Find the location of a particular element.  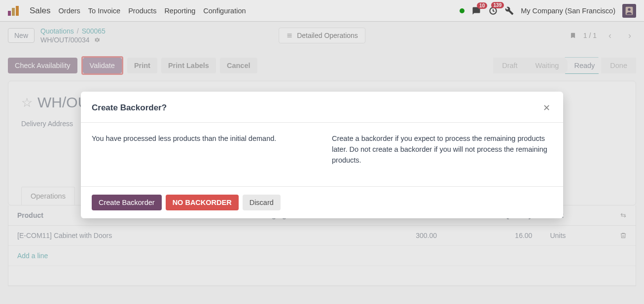

modal-title: Create Backorder? is located at coordinates (129, 108).